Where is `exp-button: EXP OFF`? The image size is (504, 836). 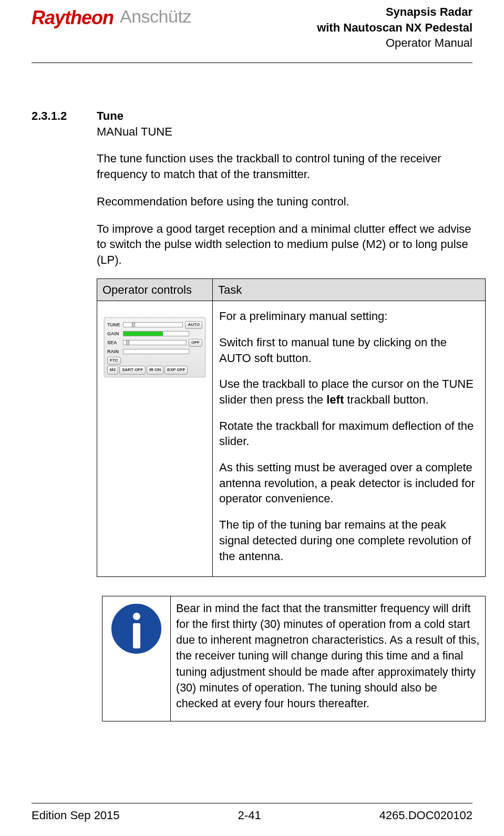 exp-button: EXP OFF is located at coordinates (176, 370).